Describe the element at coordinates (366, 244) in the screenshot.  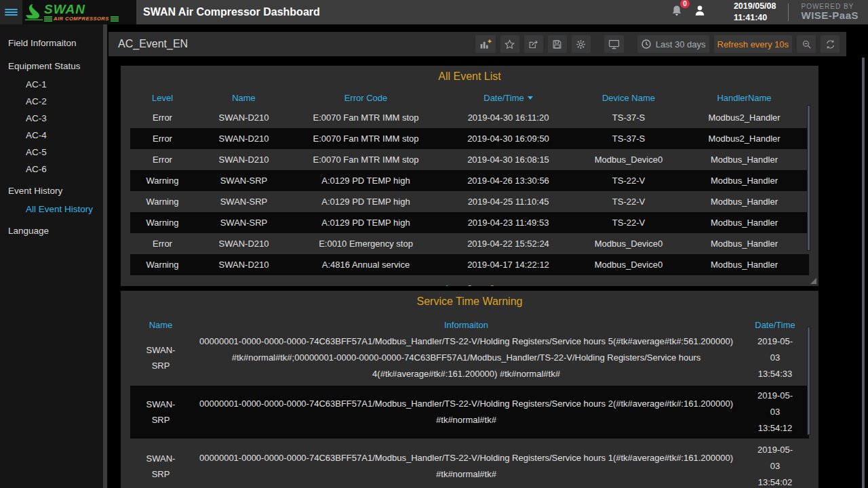
I see `event-cell: E:0010 Emergency stop` at that location.